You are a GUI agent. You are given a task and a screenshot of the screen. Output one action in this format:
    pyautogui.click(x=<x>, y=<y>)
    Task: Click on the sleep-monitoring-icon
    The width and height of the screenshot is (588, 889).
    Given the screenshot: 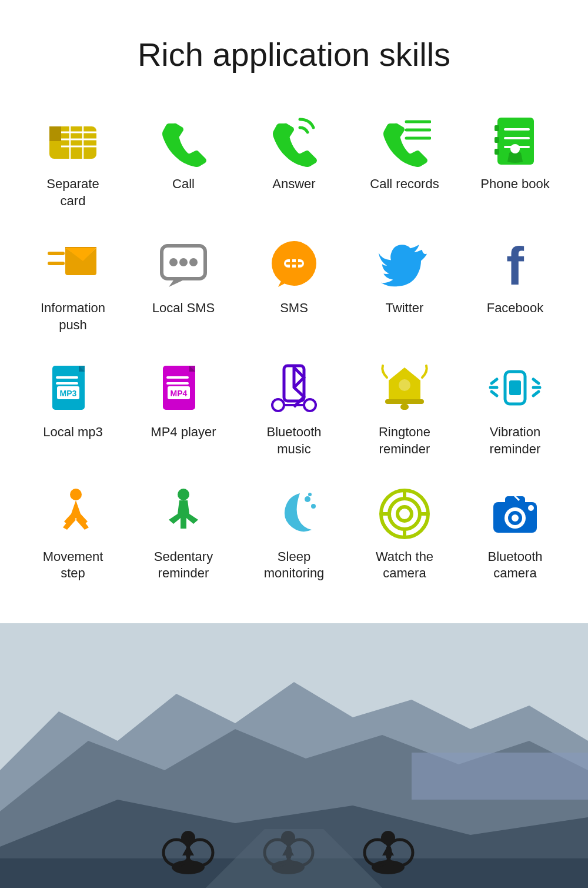 What is the action you would take?
    pyautogui.click(x=294, y=514)
    